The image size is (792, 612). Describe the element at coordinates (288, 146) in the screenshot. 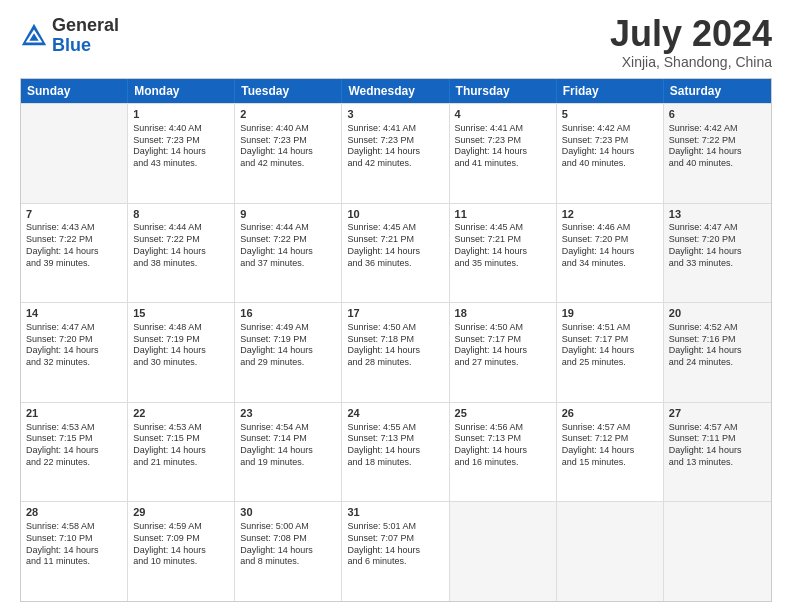

I see `cell-info: Sunrise: 4:40 AM Sunset: 7:23 PM Dayligh…` at that location.